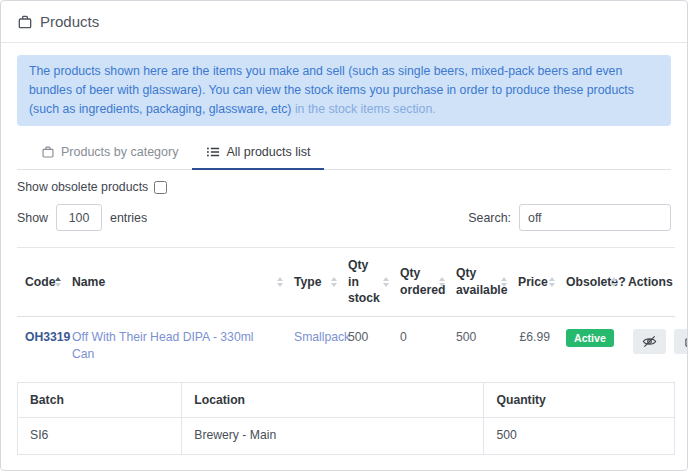  What do you see at coordinates (346, 400) in the screenshot?
I see `batch-header-row: Batch Location Quantity` at bounding box center [346, 400].